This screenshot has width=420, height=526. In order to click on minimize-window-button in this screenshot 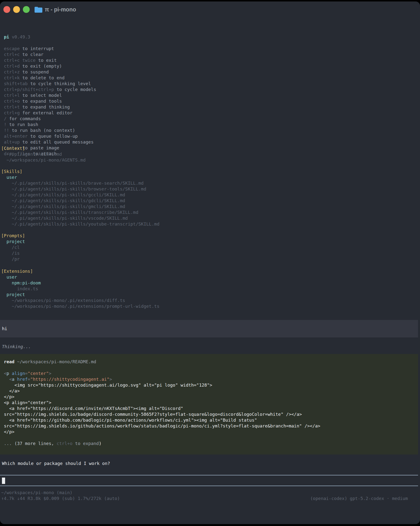, I will do `click(17, 10)`.